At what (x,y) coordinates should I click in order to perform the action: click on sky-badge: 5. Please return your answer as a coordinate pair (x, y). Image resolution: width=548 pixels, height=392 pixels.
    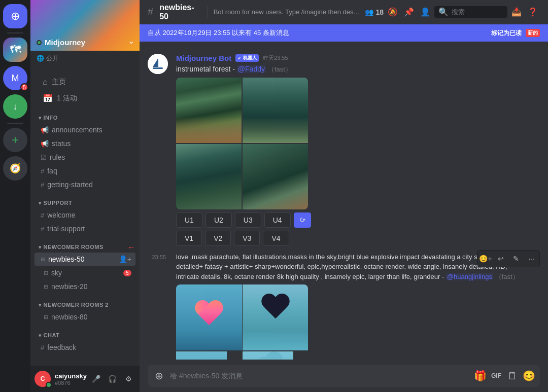
    Looking at the image, I should click on (127, 273).